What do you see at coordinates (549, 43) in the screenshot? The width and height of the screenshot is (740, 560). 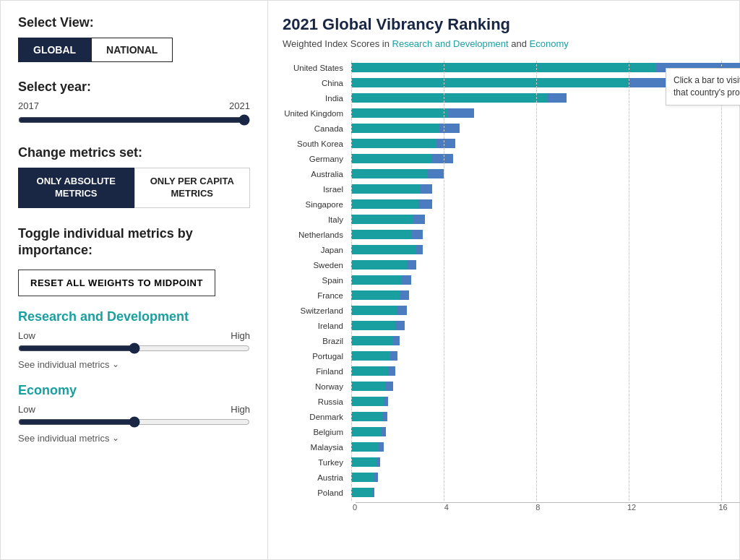 I see `eco-subtitle-link: Economy` at bounding box center [549, 43].